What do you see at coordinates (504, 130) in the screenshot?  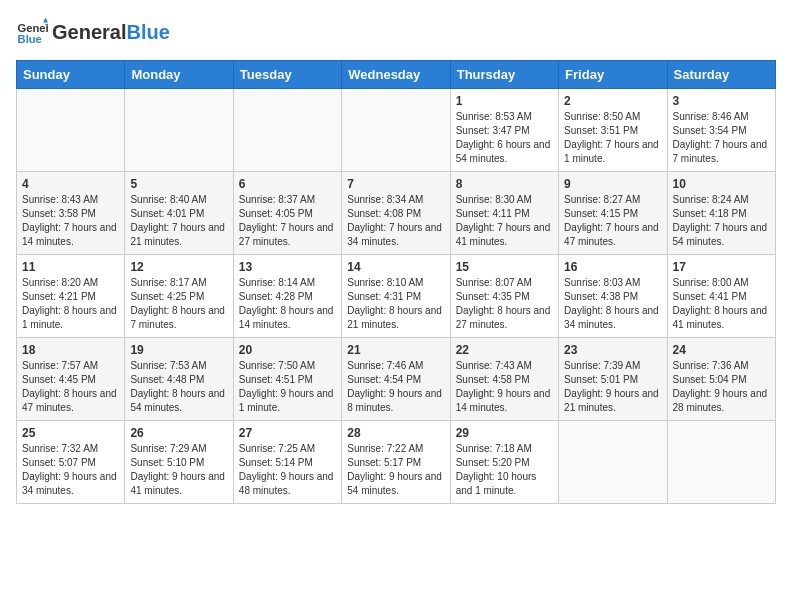 I see `calendar-cell: 1Sunrise: 8:53 AMSunset: 3:47 PMDaylight…` at bounding box center [504, 130].